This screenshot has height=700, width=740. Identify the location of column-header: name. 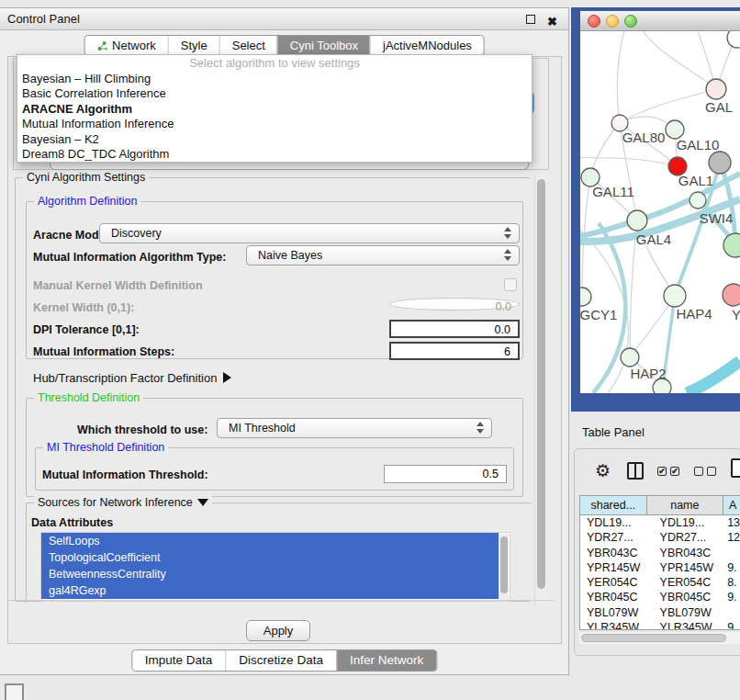
(686, 505).